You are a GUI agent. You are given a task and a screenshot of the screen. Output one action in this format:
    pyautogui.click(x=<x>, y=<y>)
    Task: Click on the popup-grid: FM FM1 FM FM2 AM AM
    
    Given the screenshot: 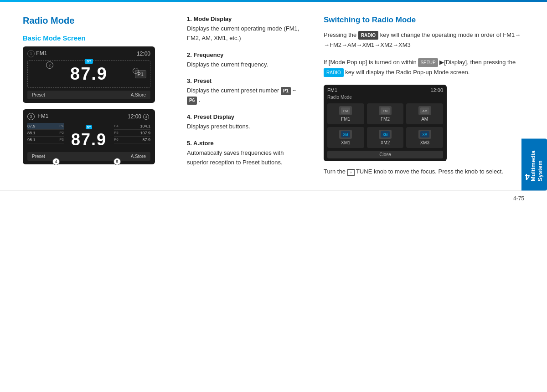 What is the action you would take?
    pyautogui.click(x=385, y=126)
    